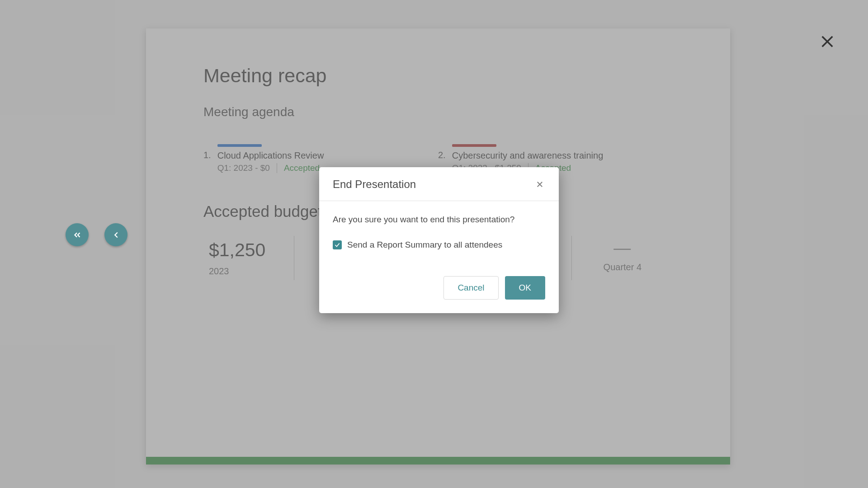 This screenshot has width=868, height=488. What do you see at coordinates (337, 245) in the screenshot?
I see `send-summary-checkbox` at bounding box center [337, 245].